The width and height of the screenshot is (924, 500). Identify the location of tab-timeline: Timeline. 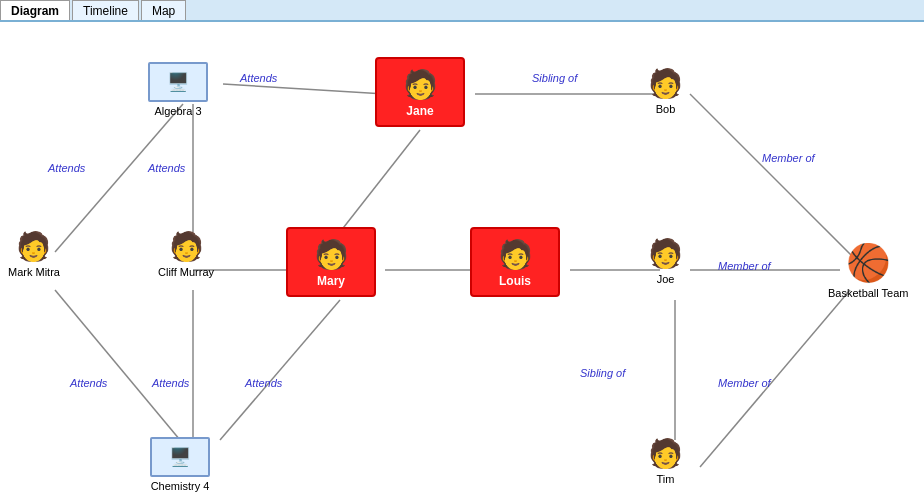
(106, 10).